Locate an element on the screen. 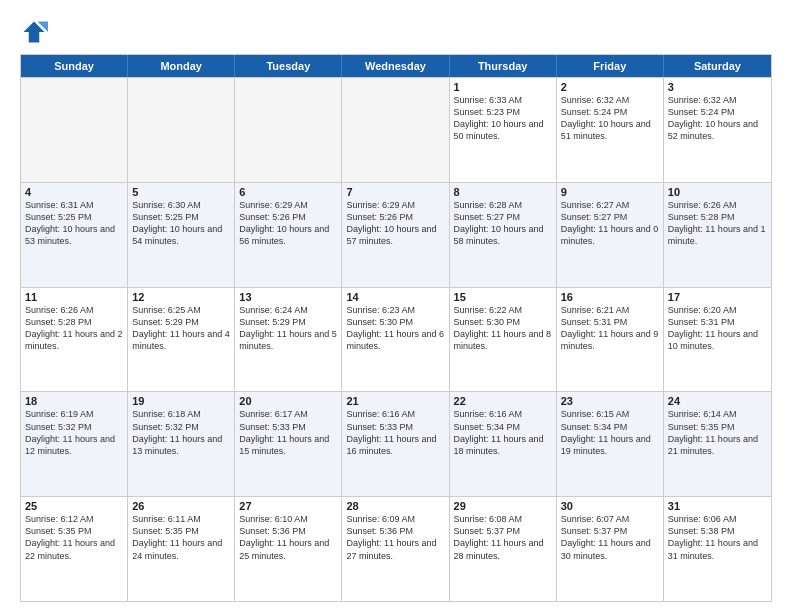 The height and width of the screenshot is (612, 792). day-number: 2 is located at coordinates (610, 87).